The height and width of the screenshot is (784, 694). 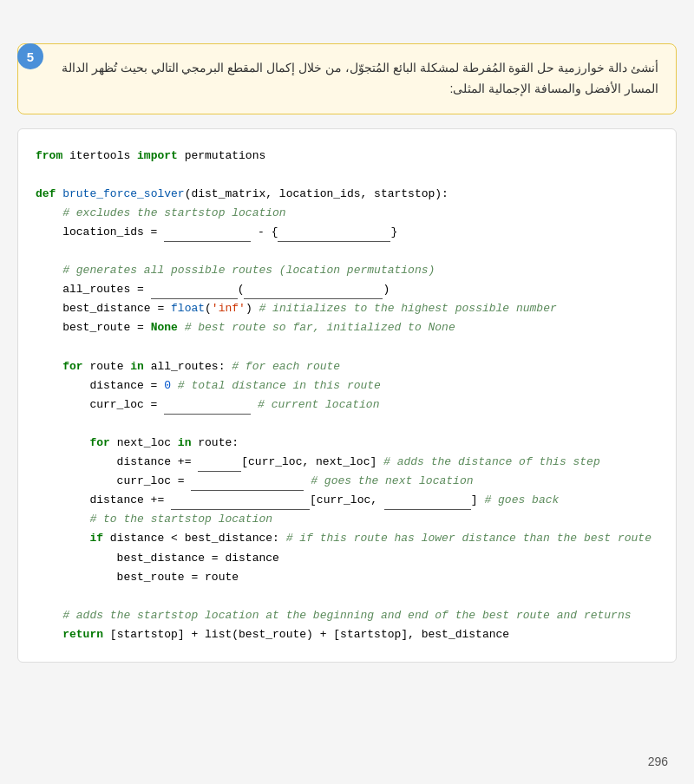 I want to click on all-routes-line: all_routes = (), so click(x=347, y=290).